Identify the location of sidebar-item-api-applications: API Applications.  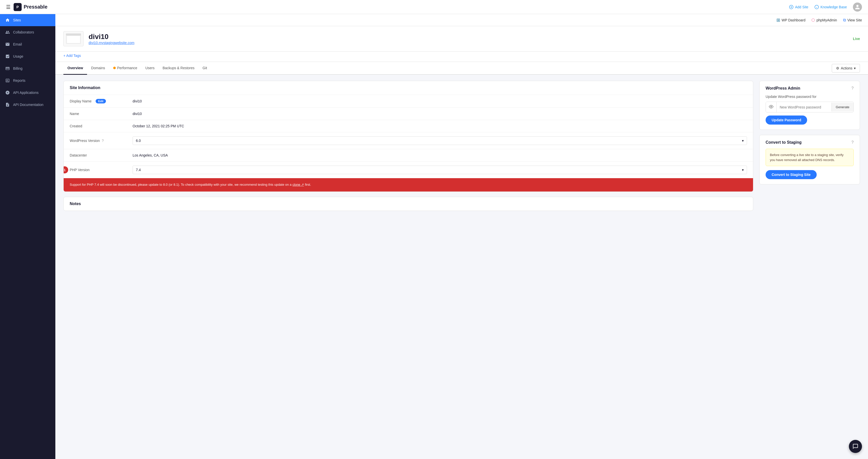
(28, 93).